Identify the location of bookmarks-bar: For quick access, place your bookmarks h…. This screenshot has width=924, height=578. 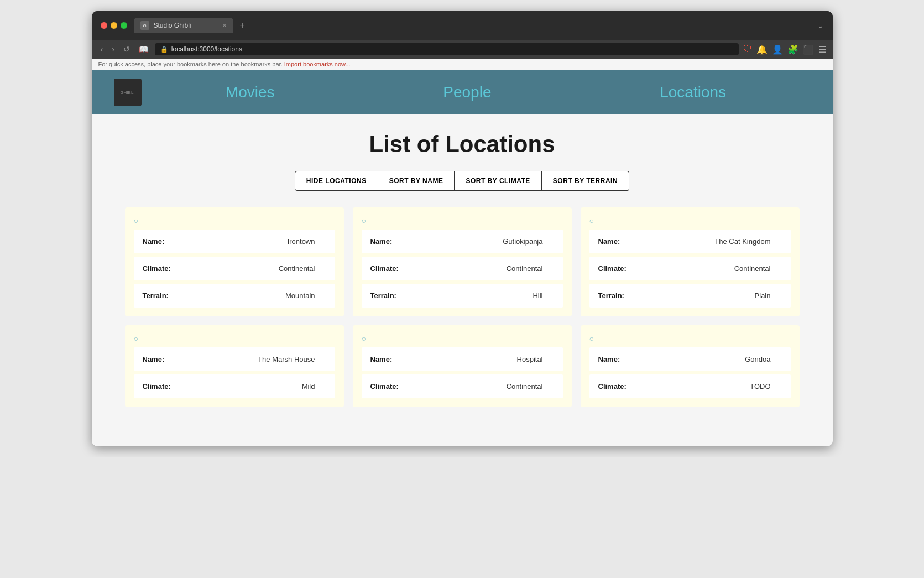
(462, 64).